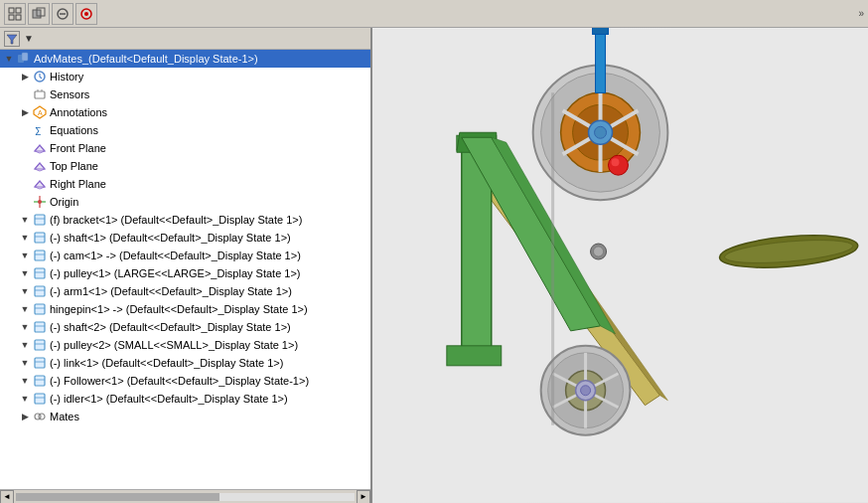 The height and width of the screenshot is (503, 868). I want to click on expand-icon-equations, so click(25, 130).